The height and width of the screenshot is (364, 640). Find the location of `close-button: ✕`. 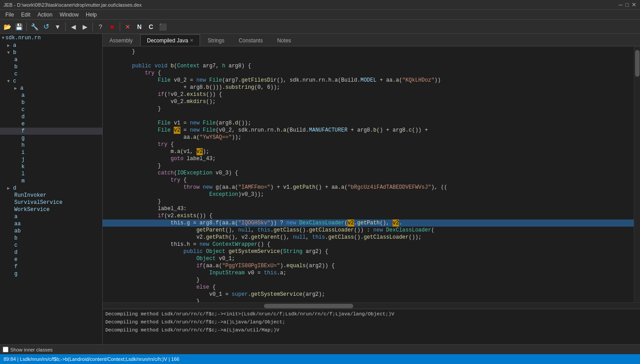

close-button: ✕ is located at coordinates (634, 4).